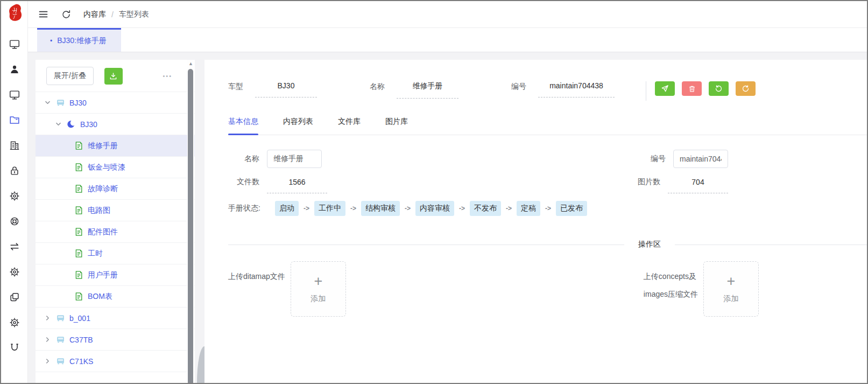 The height and width of the screenshot is (384, 868). What do you see at coordinates (244, 159) in the screenshot?
I see `name-label: 名称` at bounding box center [244, 159].